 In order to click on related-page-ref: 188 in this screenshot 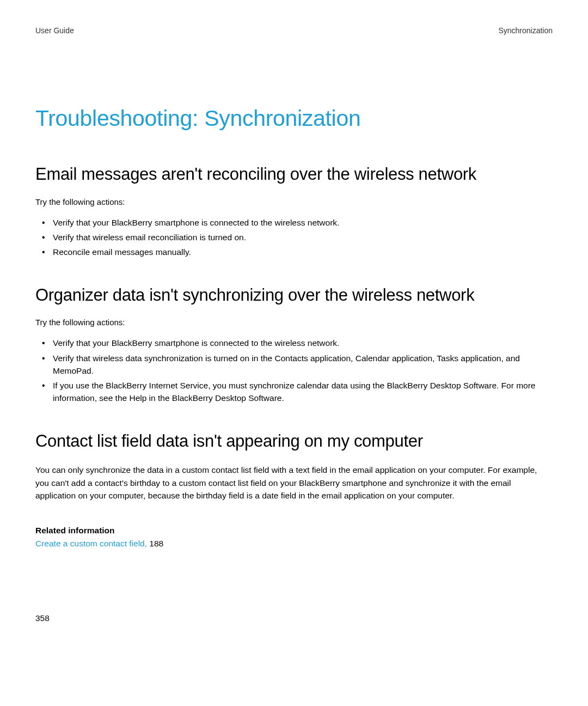, I will do `click(155, 544)`.